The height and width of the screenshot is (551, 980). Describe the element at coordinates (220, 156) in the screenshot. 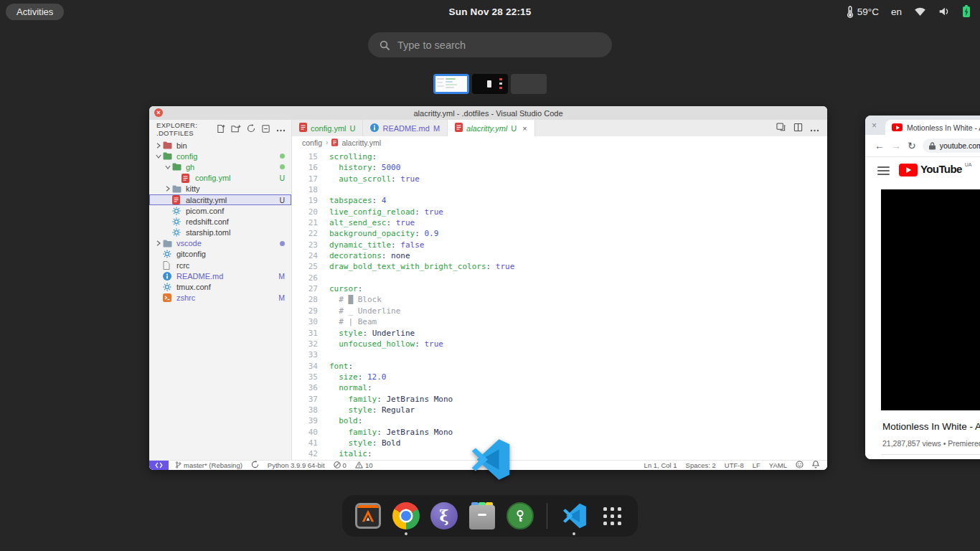

I see `tree-item-config: config` at that location.